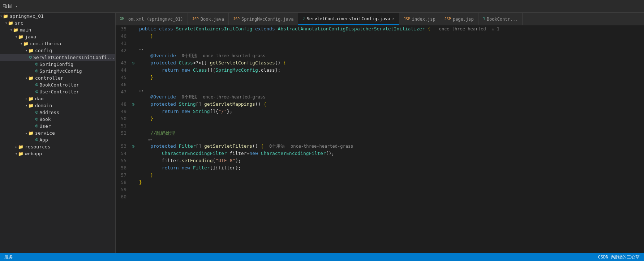 The image size is (644, 261). Describe the element at coordinates (124, 43) in the screenshot. I see `line-number: 41` at that location.